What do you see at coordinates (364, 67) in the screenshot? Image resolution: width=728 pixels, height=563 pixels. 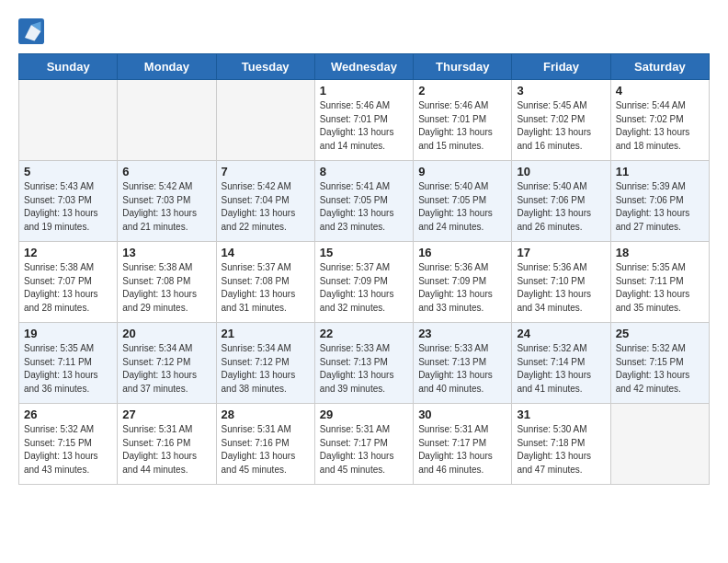 I see `calendar-header-row: SundayMondayTuesdayWednesdayThursdayFrid…` at bounding box center [364, 67].